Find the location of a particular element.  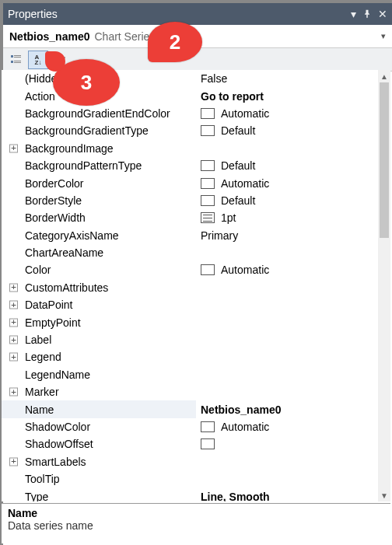

property-row: ToolTip is located at coordinates (190, 479).